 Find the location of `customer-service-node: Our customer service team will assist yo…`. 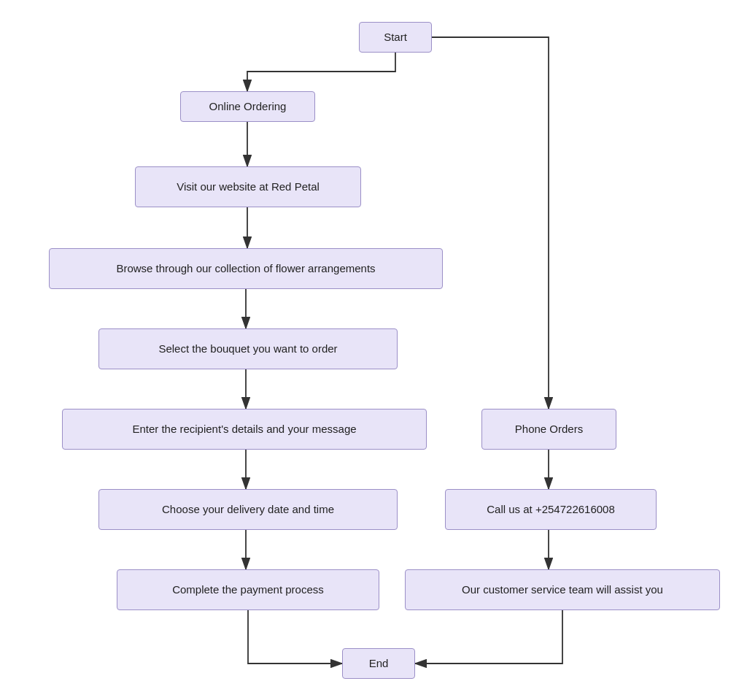

customer-service-node: Our customer service team will assist yo… is located at coordinates (562, 590).